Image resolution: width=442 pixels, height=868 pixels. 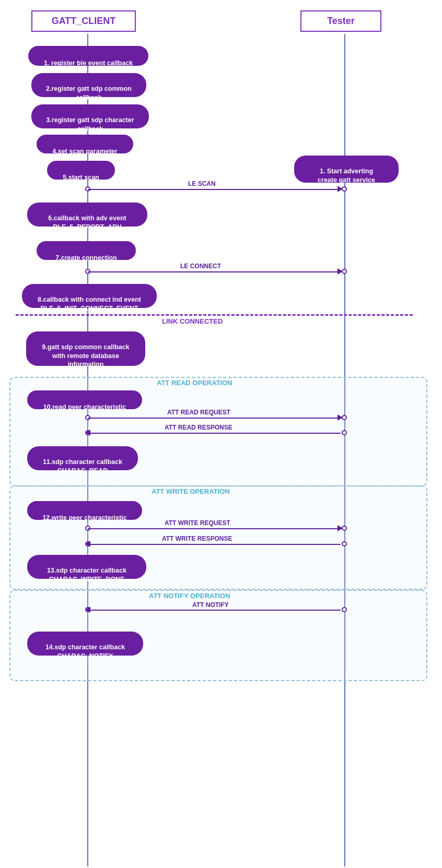 What do you see at coordinates (199, 427) in the screenshot?
I see `att-read-resp-label: ATT READ RESPONSE` at bounding box center [199, 427].